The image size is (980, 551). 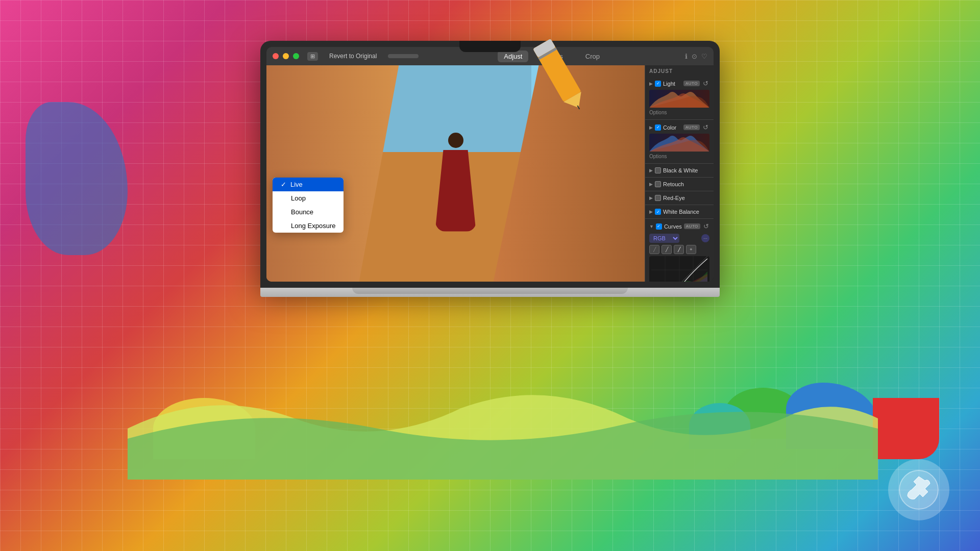 I want to click on dropdown-item-live: ✓ Live, so click(x=308, y=185).